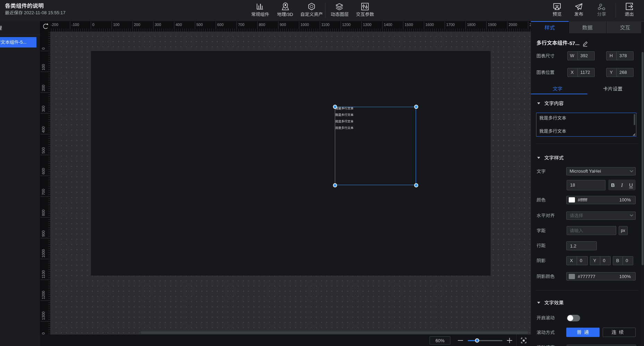  I want to click on svg-text: 2000, so click(513, 25).